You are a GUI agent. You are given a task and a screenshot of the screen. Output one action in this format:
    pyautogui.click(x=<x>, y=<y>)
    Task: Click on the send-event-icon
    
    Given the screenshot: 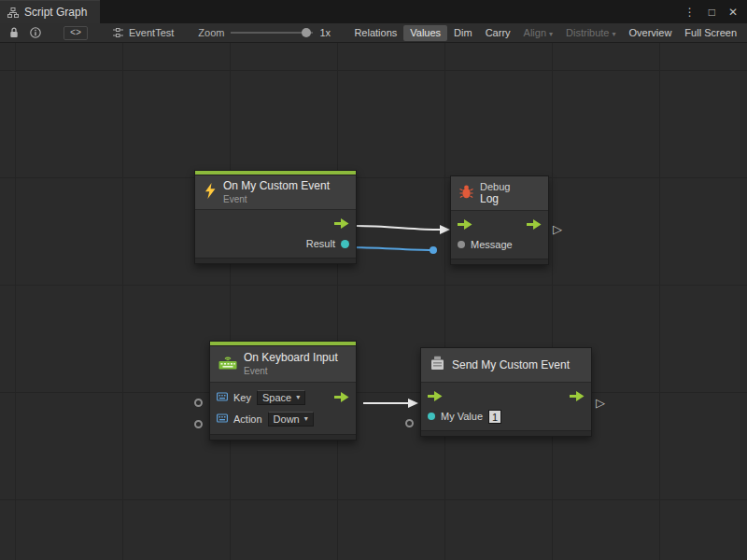 What is the action you would take?
    pyautogui.click(x=437, y=365)
    